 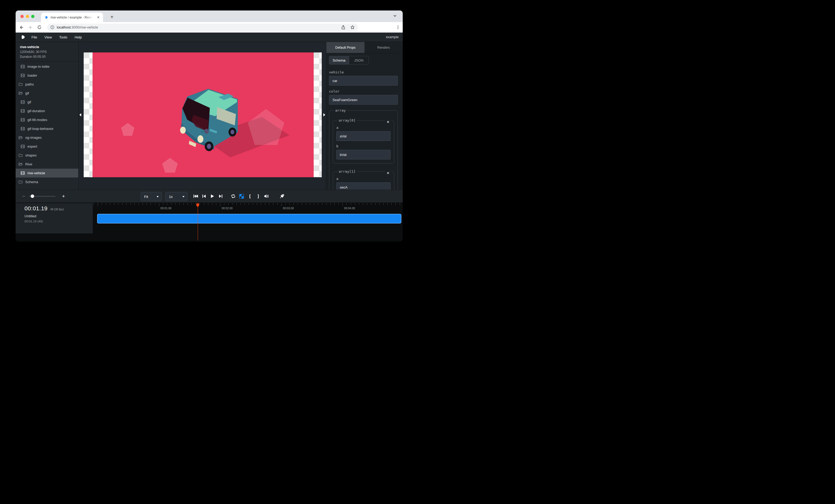 I want to click on sidebar-item-gif-loop-behavior: gif-loop-behavior, so click(x=47, y=129).